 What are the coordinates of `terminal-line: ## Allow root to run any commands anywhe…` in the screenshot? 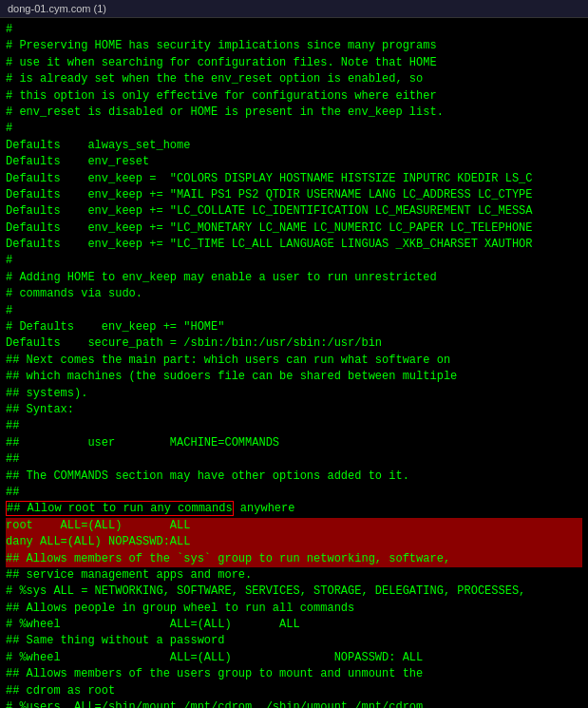 It's located at (294, 509).